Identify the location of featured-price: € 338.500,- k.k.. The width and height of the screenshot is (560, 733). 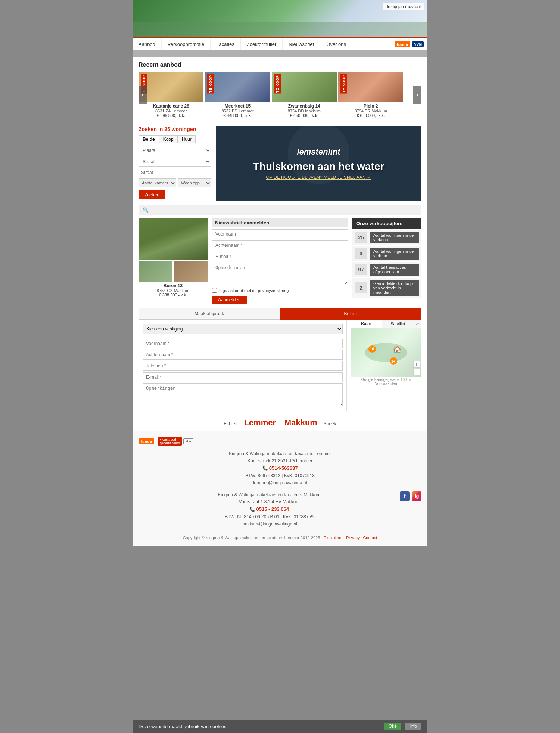
(173, 295).